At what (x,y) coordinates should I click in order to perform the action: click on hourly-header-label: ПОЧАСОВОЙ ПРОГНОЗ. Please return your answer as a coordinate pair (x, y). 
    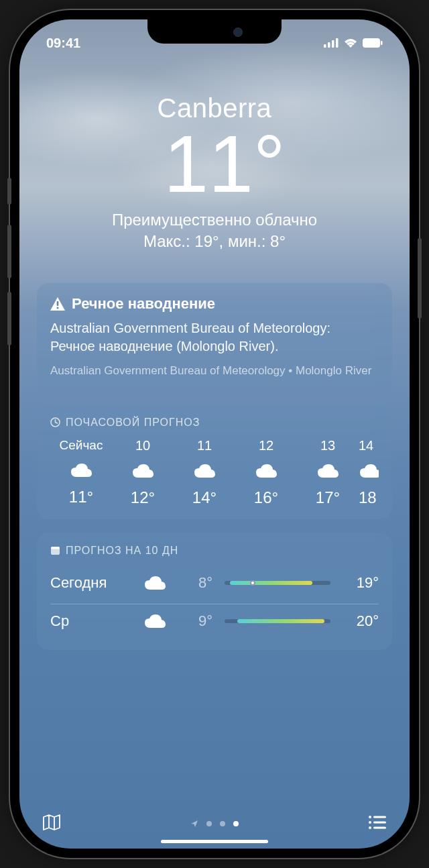
    Looking at the image, I should click on (133, 423).